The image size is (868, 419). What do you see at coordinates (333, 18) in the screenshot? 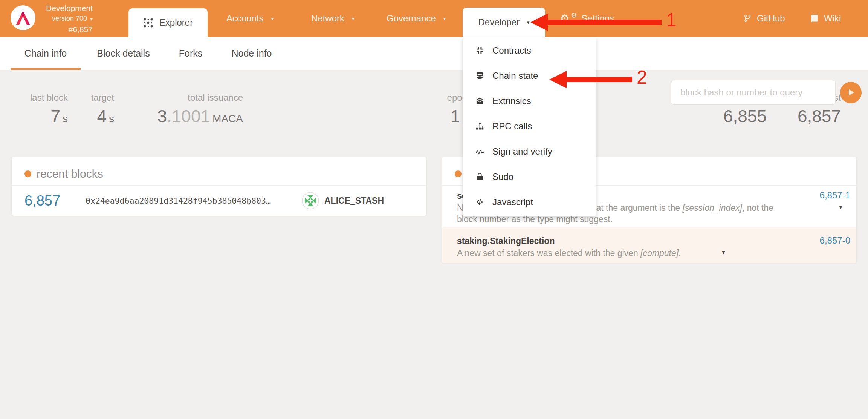
I see `nav-item-network: Network ▾` at bounding box center [333, 18].